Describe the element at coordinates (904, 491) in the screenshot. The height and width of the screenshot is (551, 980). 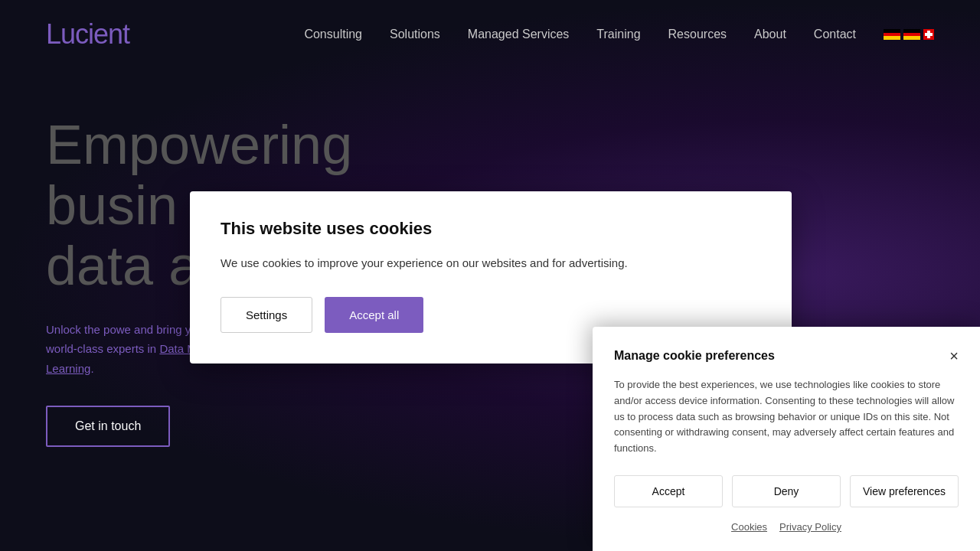
I see `manage-panel-view-preferences-button: View preferences` at that location.